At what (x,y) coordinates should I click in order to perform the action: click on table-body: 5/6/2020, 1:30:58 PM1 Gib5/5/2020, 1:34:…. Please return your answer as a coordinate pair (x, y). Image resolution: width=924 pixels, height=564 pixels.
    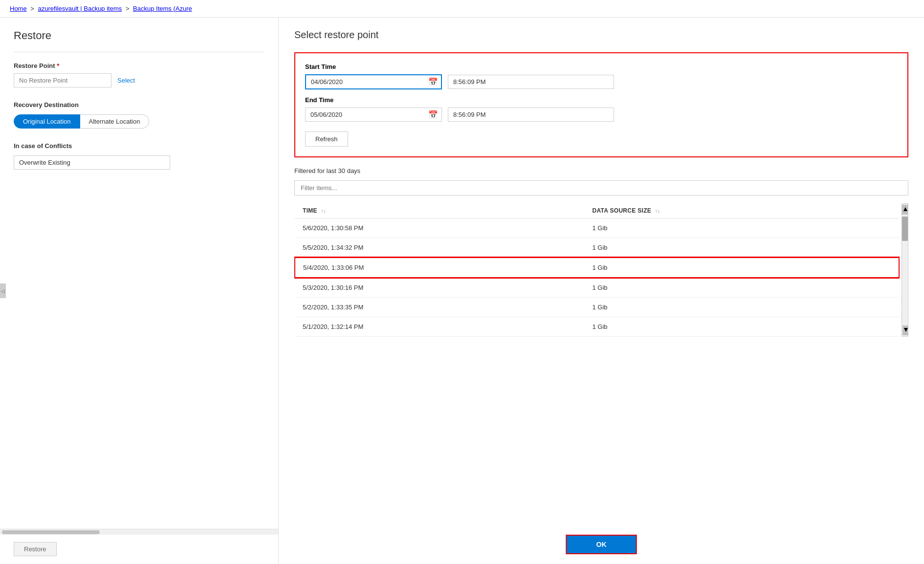
    Looking at the image, I should click on (597, 278).